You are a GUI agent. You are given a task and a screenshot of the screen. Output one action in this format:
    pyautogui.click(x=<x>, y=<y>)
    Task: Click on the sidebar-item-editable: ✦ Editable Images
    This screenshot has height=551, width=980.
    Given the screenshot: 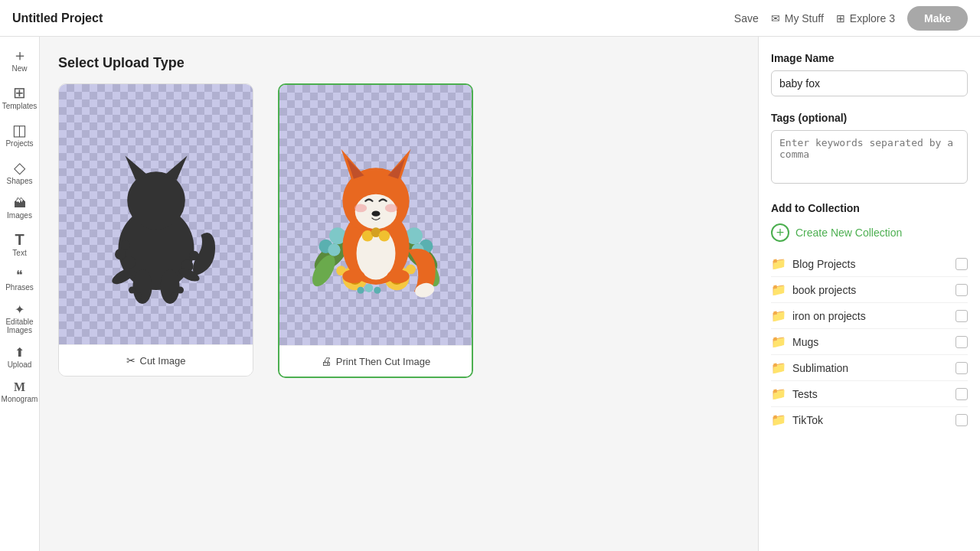 What is the action you would take?
    pyautogui.click(x=20, y=319)
    